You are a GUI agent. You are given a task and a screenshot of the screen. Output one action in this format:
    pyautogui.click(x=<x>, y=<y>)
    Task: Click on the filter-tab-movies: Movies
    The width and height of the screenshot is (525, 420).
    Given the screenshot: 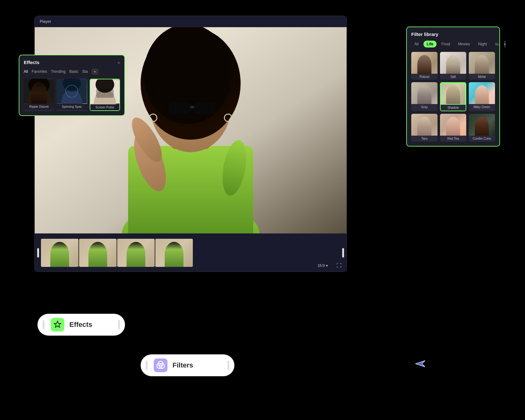 What is the action you would take?
    pyautogui.click(x=464, y=44)
    